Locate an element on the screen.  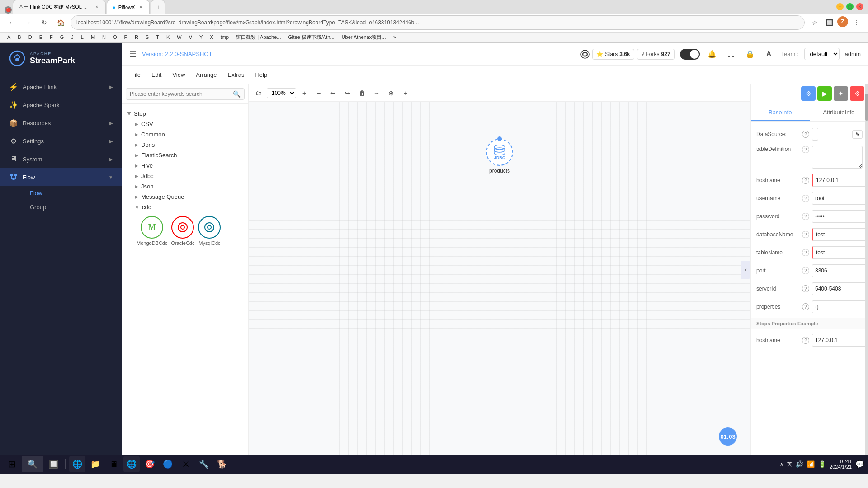
tab-attributeinfo: AttributeInfo is located at coordinates (839, 113).